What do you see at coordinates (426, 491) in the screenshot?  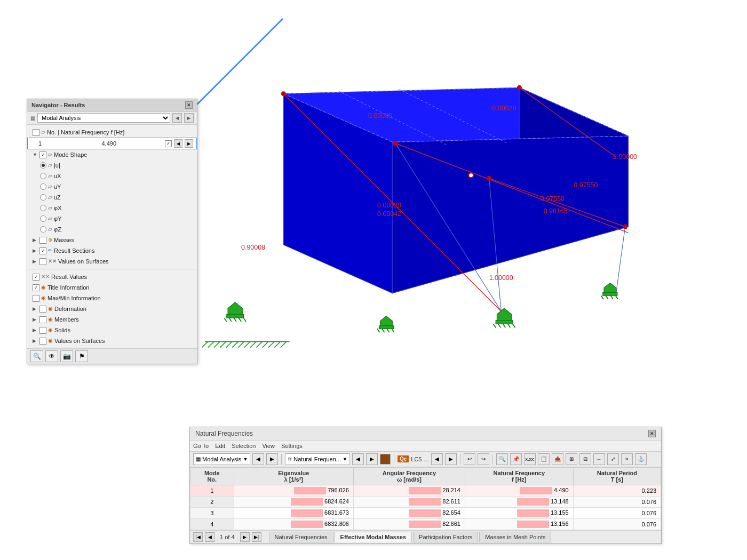 I see `table-row: 1 796.026 28.214 4.490 0.223` at bounding box center [426, 491].